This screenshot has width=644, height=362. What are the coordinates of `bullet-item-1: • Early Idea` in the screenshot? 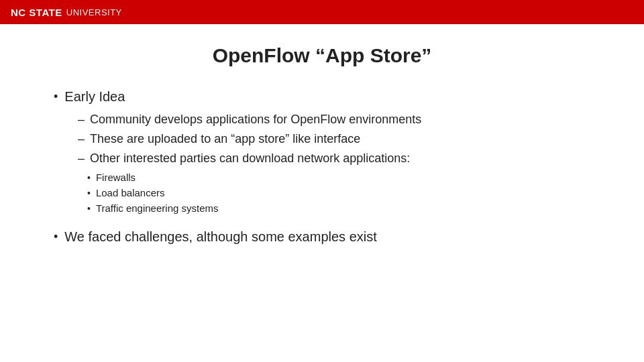 It's located at (322, 97).